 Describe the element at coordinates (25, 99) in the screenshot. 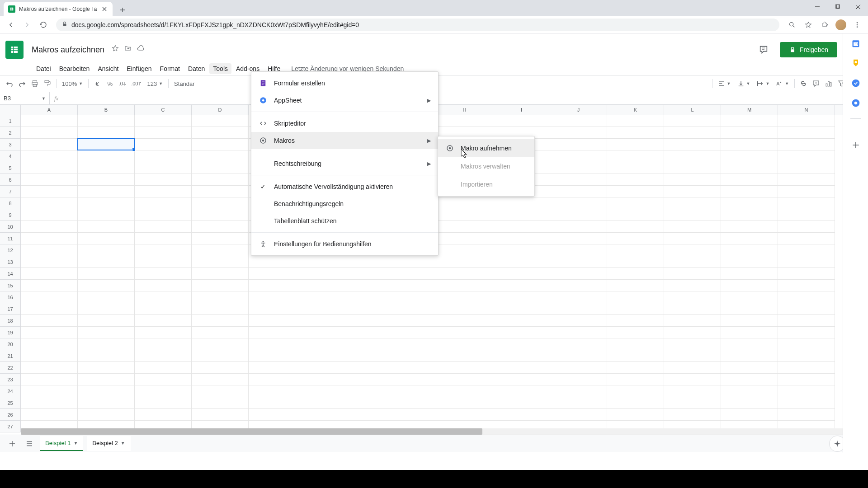

I see `name-box: B3▼` at that location.